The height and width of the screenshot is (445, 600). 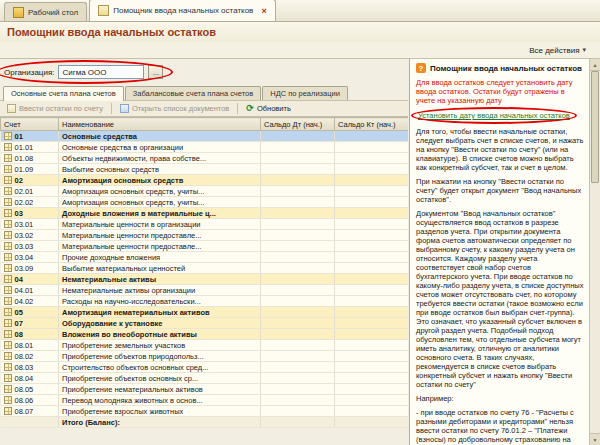 What do you see at coordinates (494, 116) in the screenshot?
I see `set-start-date-link: Установить дату ввода начальных остатков` at bounding box center [494, 116].